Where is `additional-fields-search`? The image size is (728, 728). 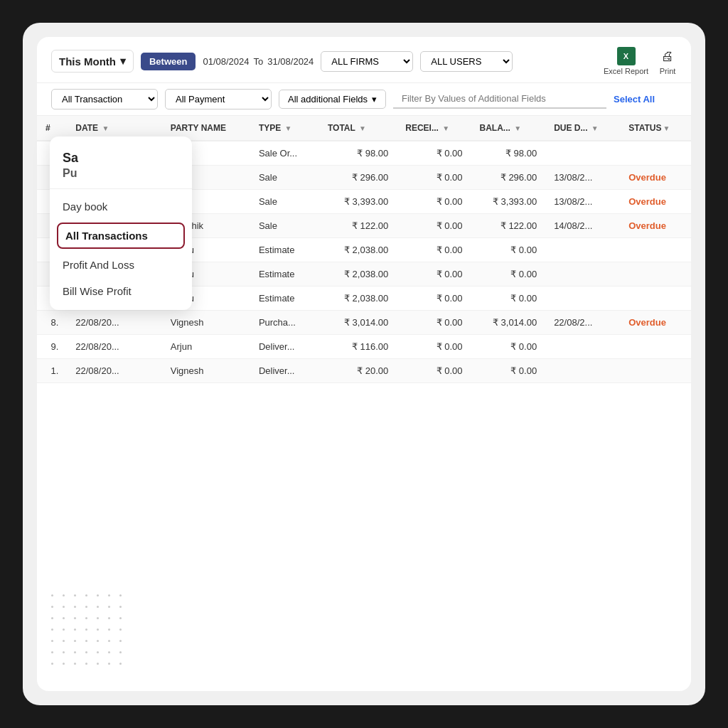
additional-fields-search is located at coordinates (500, 100).